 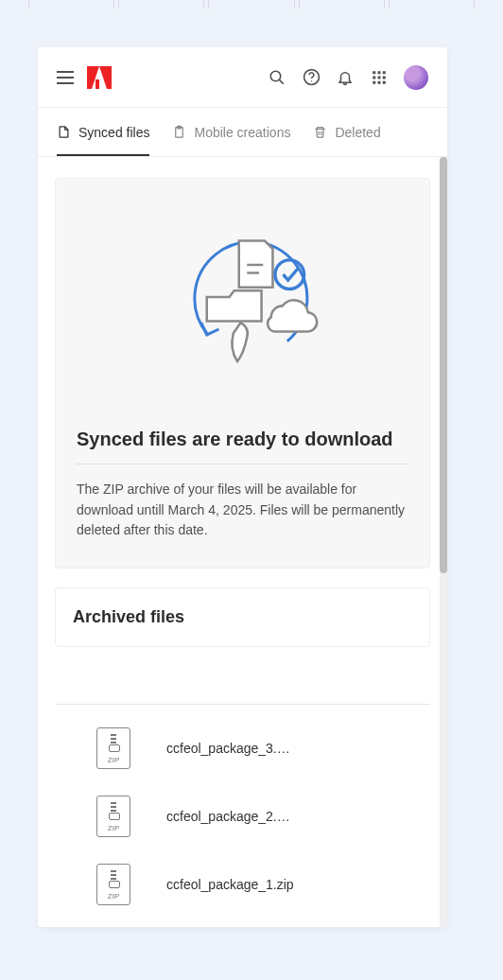 I want to click on tab-label: Synced files, so click(x=113, y=132).